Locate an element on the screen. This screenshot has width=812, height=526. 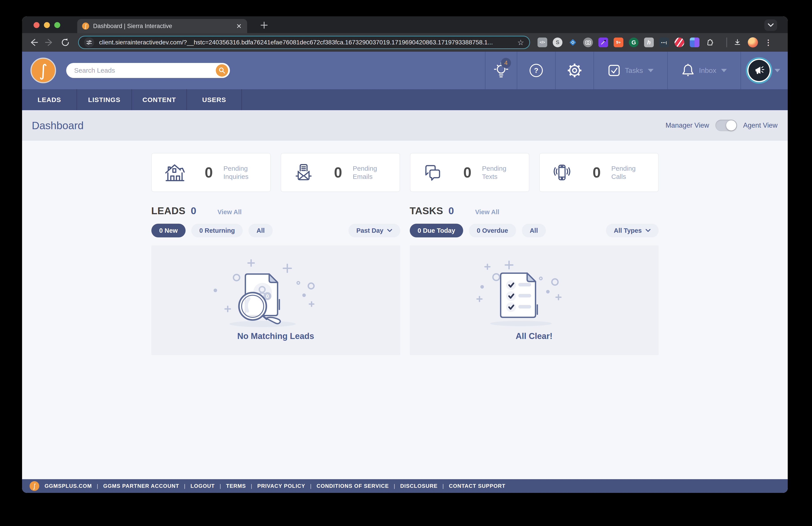
footer-link-conditions: CONDITIONS OF SERVICE is located at coordinates (347, 486).